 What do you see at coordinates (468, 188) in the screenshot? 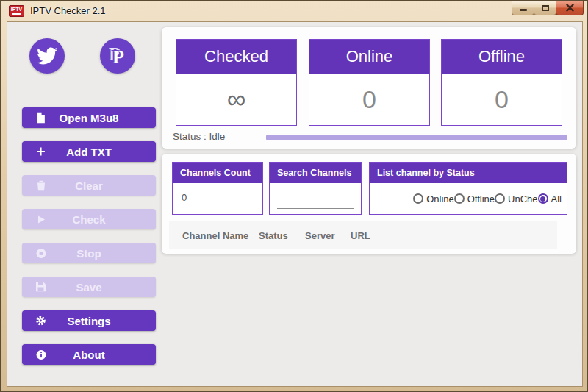
I see `status-filter-panel: List channel by Status Online Offline` at bounding box center [468, 188].